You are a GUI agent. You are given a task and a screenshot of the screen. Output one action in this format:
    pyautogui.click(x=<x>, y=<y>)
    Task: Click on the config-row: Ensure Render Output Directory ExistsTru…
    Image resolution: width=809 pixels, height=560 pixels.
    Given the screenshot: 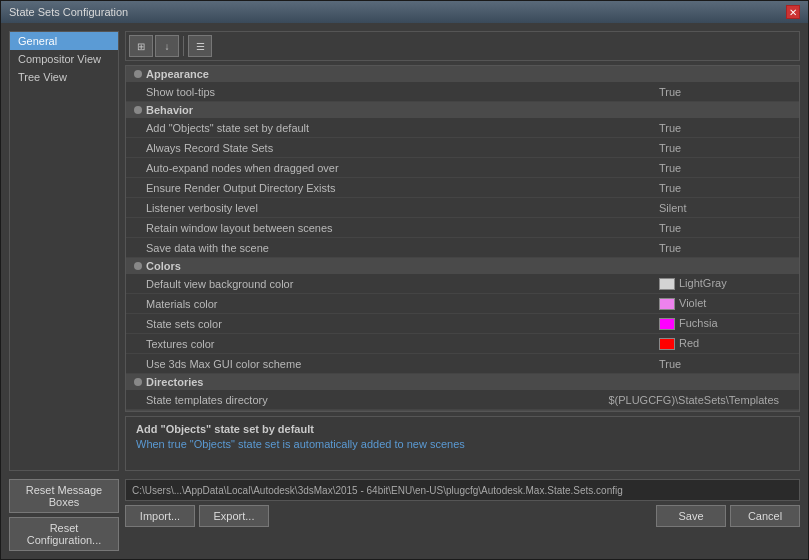 What is the action you would take?
    pyautogui.click(x=462, y=188)
    